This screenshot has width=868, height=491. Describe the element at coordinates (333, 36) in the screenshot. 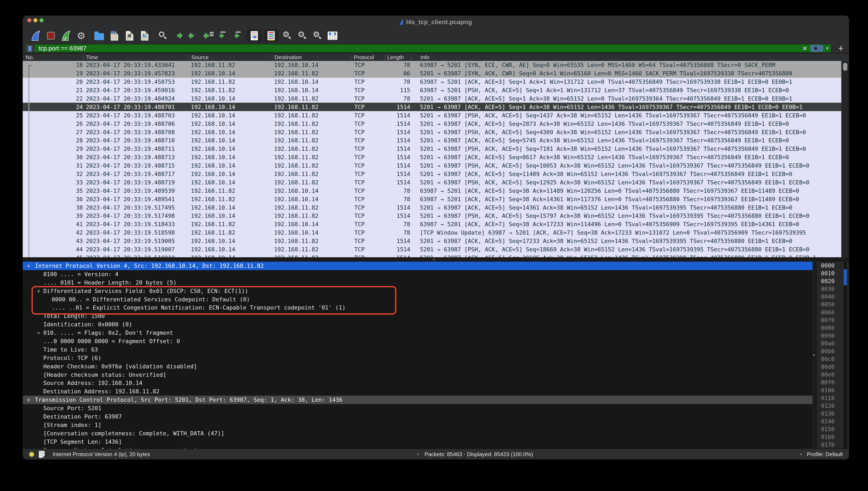

I see `resize-columns-icon` at that location.